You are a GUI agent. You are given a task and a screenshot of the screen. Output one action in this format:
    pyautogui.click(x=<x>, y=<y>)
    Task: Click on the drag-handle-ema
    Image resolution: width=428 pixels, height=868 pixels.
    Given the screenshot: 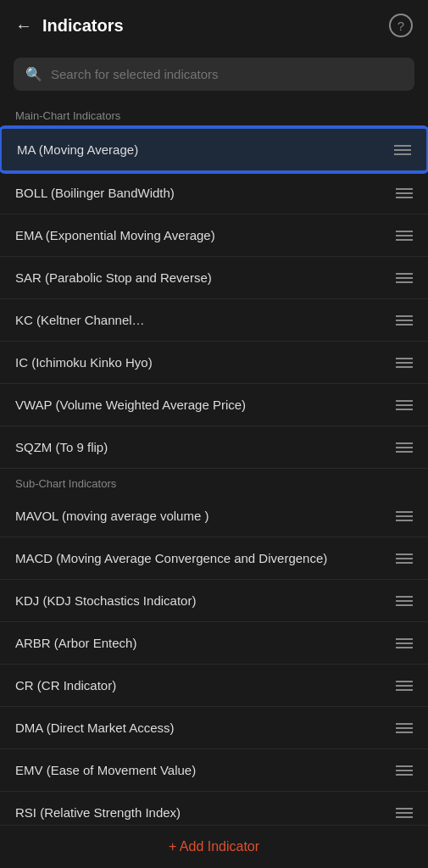 What is the action you would take?
    pyautogui.click(x=400, y=236)
    